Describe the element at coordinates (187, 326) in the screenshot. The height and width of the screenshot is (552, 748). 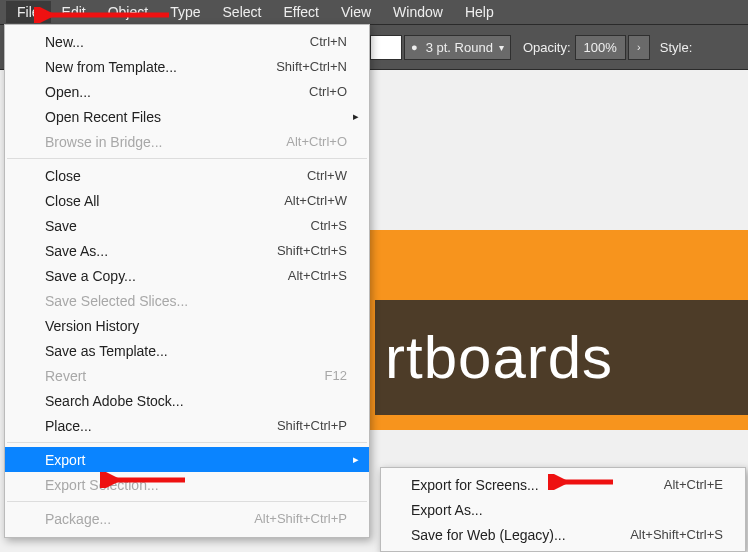
I see `menuitem-version-history: Version History` at that location.